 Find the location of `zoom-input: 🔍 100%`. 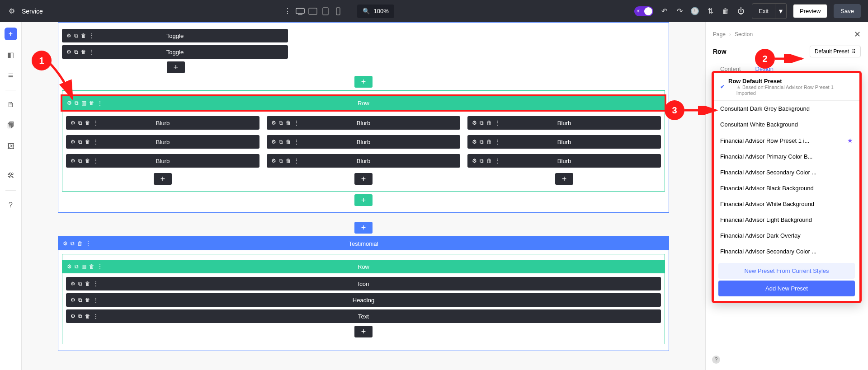

zoom-input: 🔍 100% is located at coordinates (375, 11).